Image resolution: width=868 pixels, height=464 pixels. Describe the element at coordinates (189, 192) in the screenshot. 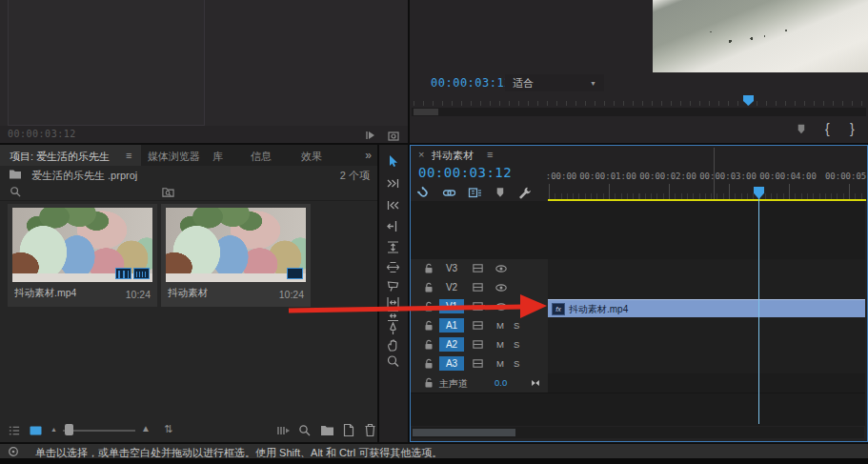

I see `project-search-row` at that location.